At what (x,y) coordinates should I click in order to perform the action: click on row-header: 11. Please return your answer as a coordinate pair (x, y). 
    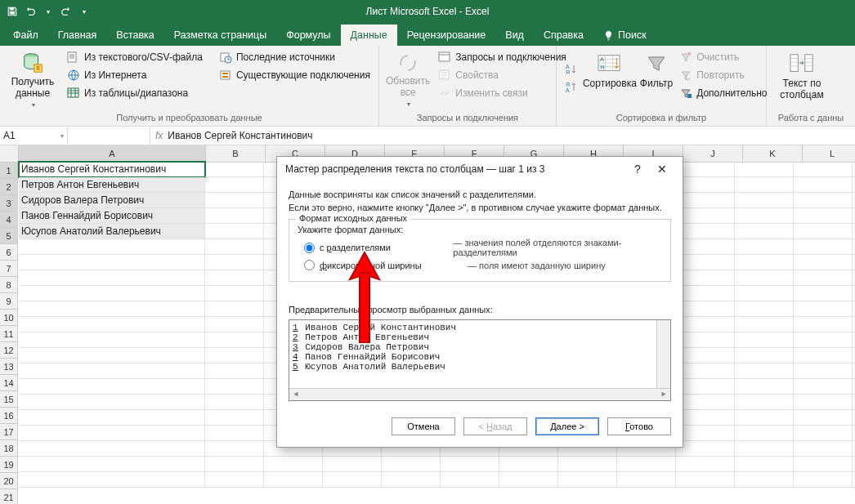
    Looking at the image, I should click on (9, 334).